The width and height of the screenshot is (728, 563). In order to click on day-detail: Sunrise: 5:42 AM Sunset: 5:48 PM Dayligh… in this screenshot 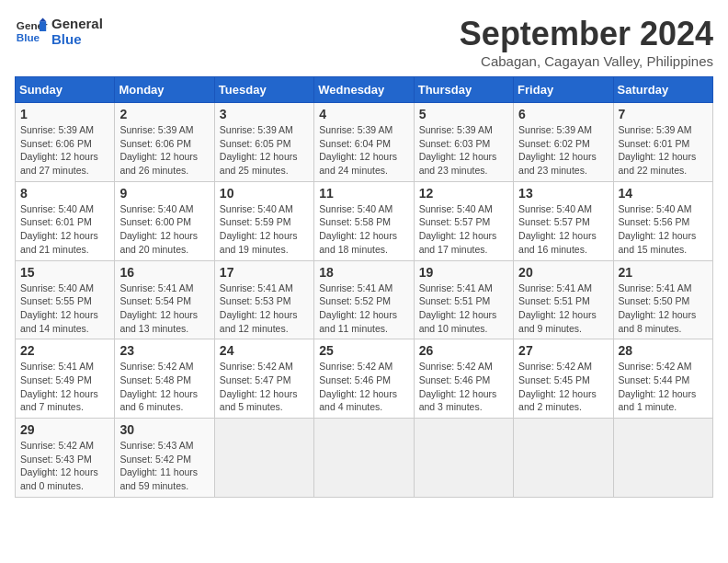, I will do `click(164, 386)`.